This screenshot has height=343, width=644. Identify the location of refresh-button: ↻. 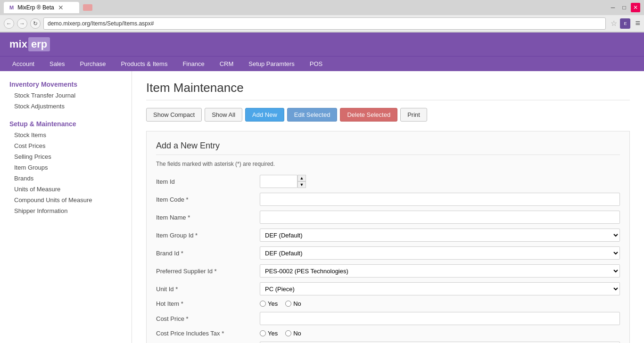
(35, 24).